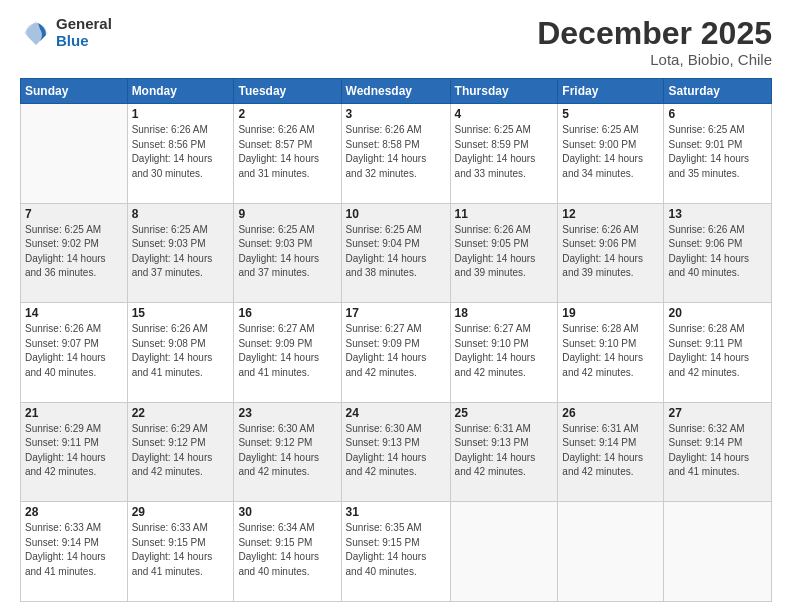  Describe the element at coordinates (74, 353) in the screenshot. I see `calendar-cell: 14Sunrise: 6:26 AM Sunset: 9:07 PM Dayli…` at that location.